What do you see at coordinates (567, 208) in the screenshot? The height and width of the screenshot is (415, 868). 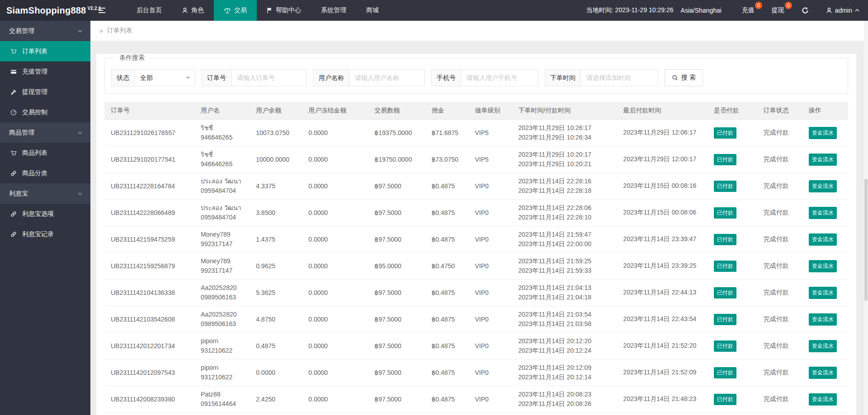 I see `order-time: 2023年11月14日 22:28:06` at bounding box center [567, 208].